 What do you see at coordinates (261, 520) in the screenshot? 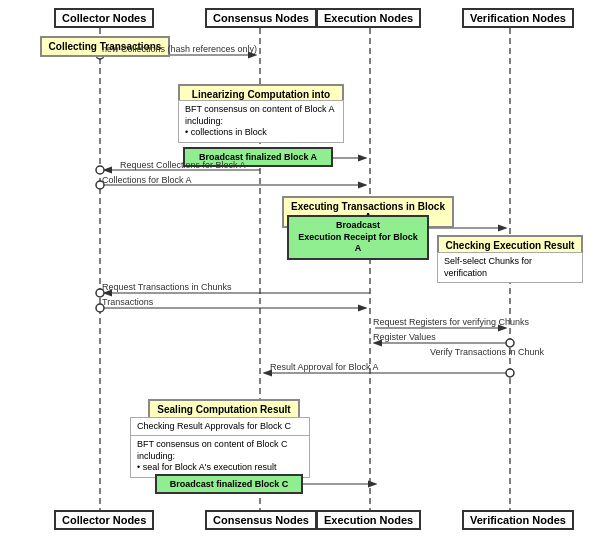
I see `consensus-bot-label: Consensus Nodes` at bounding box center [261, 520].